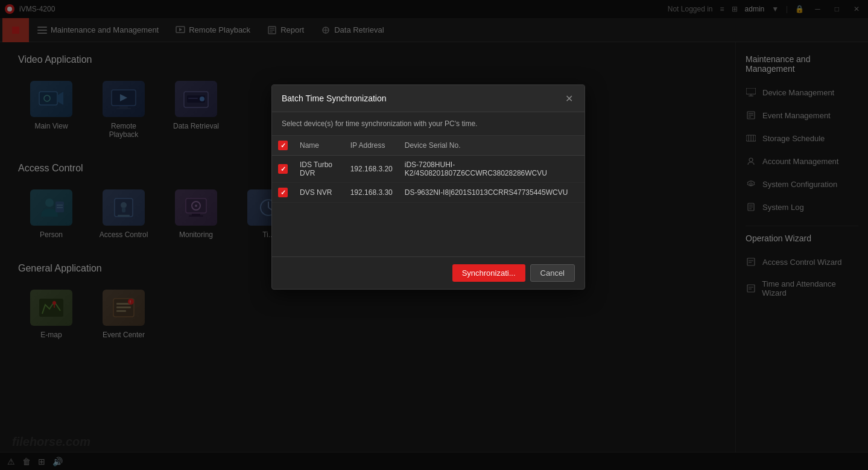 This screenshot has width=868, height=470. What do you see at coordinates (428, 169) in the screenshot?
I see `device-table: Name IP Address Device Serial No. IDS Tu…` at bounding box center [428, 169].